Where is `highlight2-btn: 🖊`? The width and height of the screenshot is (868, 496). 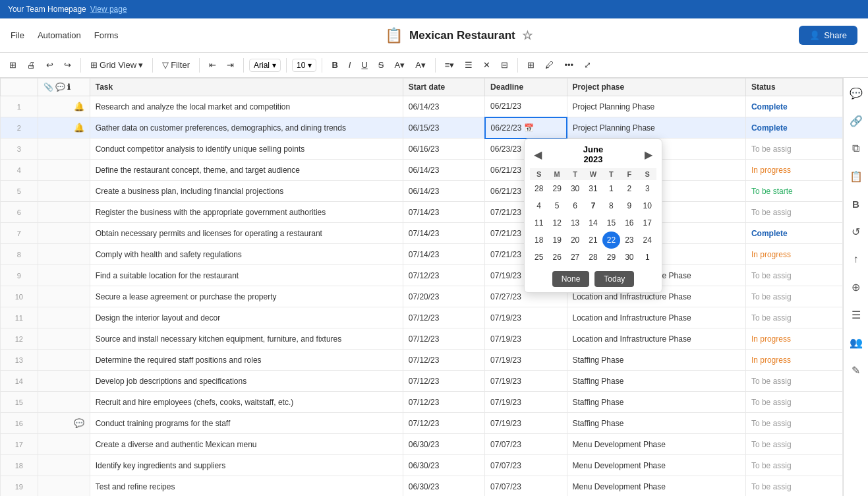 highlight2-btn: 🖊 is located at coordinates (550, 65).